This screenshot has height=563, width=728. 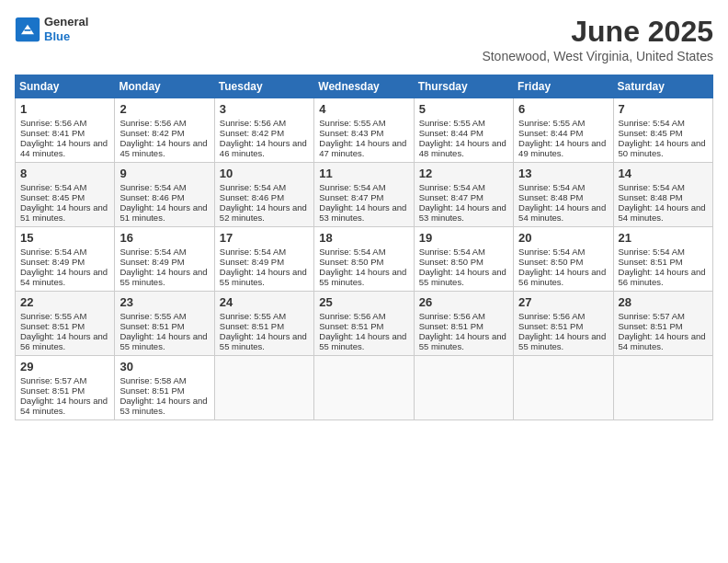 What do you see at coordinates (64, 341) in the screenshot?
I see `daylight-label: Daylight: 14 hours and 56 minutes.` at bounding box center [64, 341].